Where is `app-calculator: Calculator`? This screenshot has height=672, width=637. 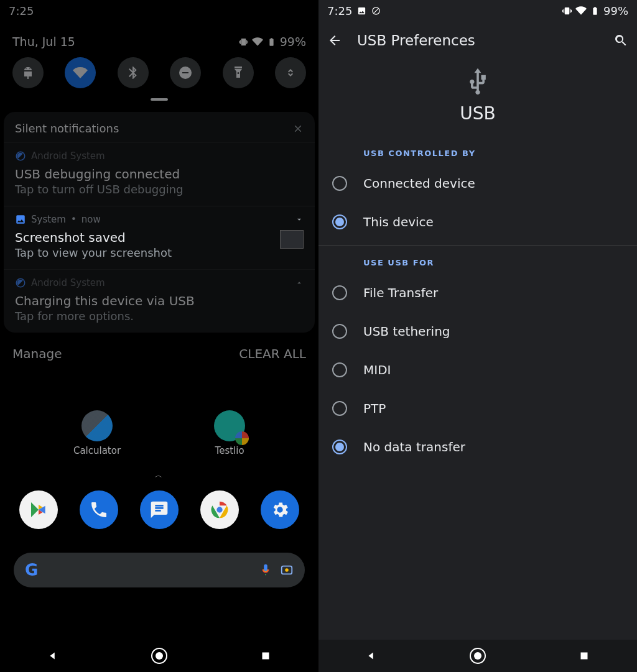
app-calculator: Calculator is located at coordinates (97, 433).